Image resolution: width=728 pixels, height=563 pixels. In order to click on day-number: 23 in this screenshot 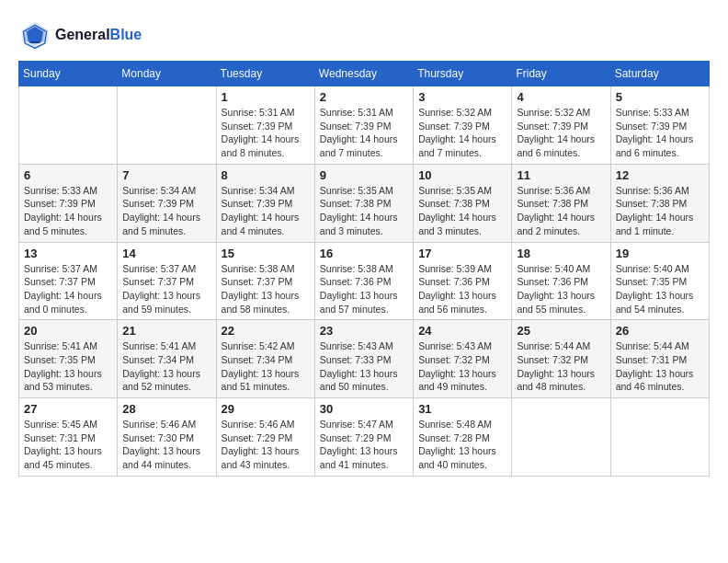, I will do `click(364, 331)`.